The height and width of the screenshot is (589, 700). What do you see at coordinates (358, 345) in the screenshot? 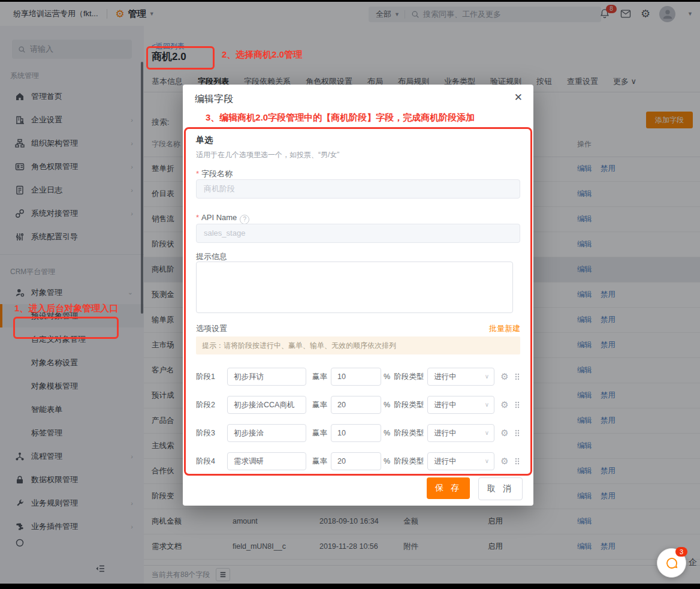
I see `stage-order-tip: 提示：请将阶段按进行中、赢单、输单、无效的顺序依次排列` at bounding box center [358, 345].